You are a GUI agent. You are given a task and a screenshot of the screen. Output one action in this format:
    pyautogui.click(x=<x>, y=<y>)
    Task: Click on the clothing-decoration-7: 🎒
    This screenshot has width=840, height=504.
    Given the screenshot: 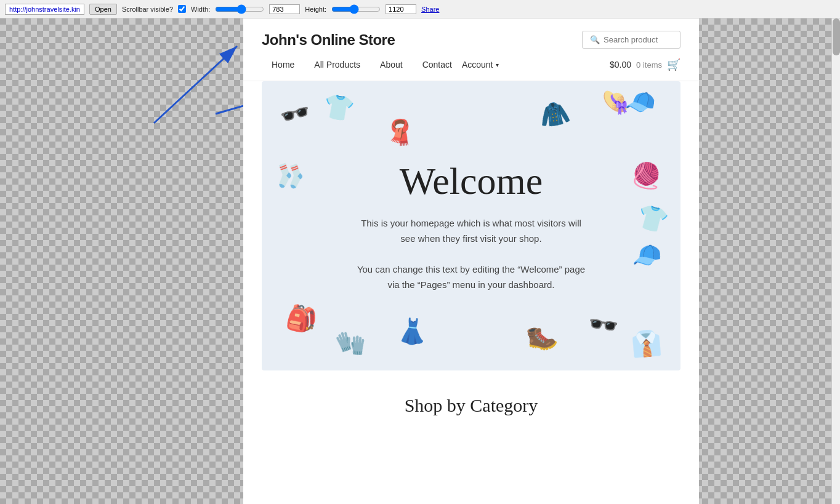 What is the action you would take?
    pyautogui.click(x=302, y=319)
    